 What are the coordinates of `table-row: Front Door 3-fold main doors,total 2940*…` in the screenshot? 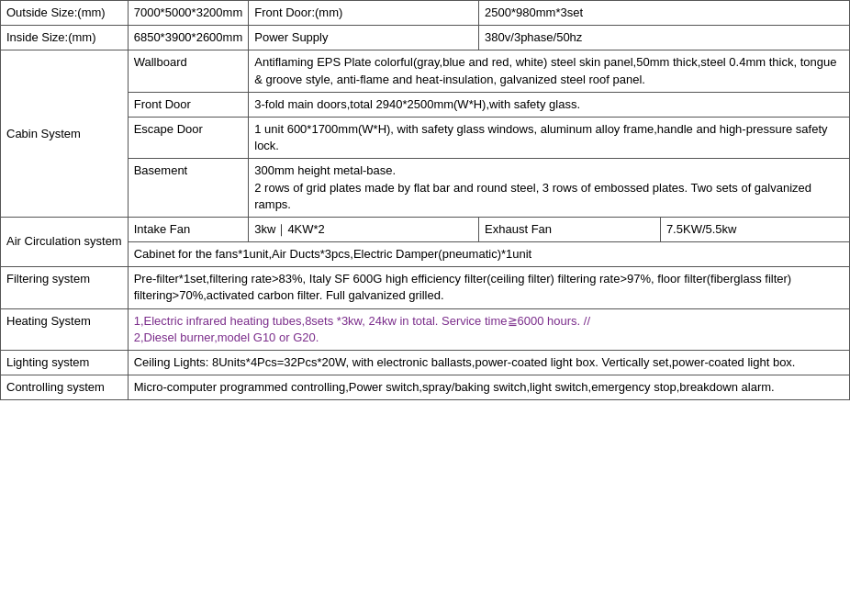 It's located at (426, 105).